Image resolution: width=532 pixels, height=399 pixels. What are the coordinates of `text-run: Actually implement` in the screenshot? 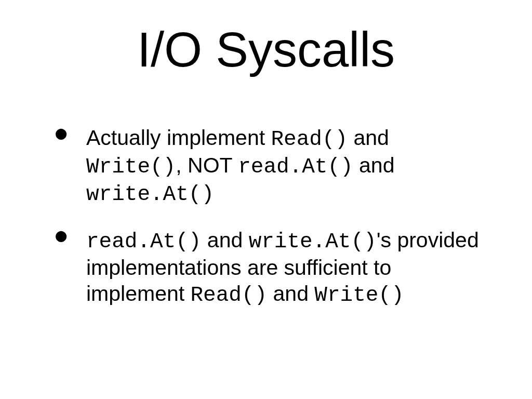 It's located at (179, 138).